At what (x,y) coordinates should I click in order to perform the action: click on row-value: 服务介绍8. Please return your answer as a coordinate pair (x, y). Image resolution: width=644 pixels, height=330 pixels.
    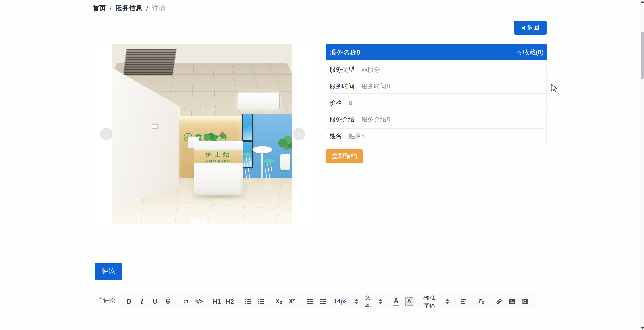
    Looking at the image, I should click on (376, 120).